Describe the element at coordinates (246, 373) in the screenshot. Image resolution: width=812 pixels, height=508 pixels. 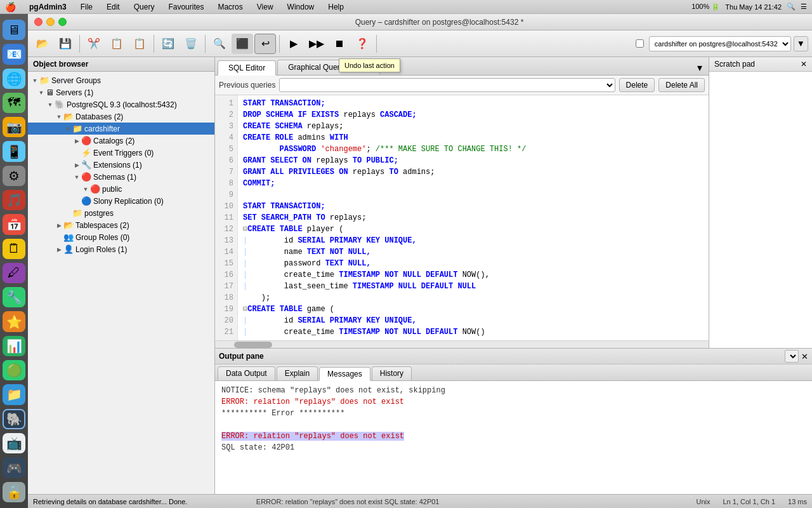
I see `tab-data-output: Data Output` at that location.